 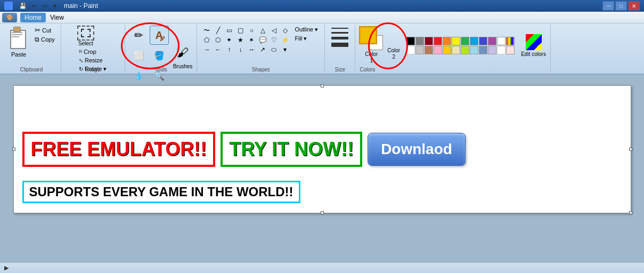 I want to click on color1-swatch, so click(x=368, y=35).